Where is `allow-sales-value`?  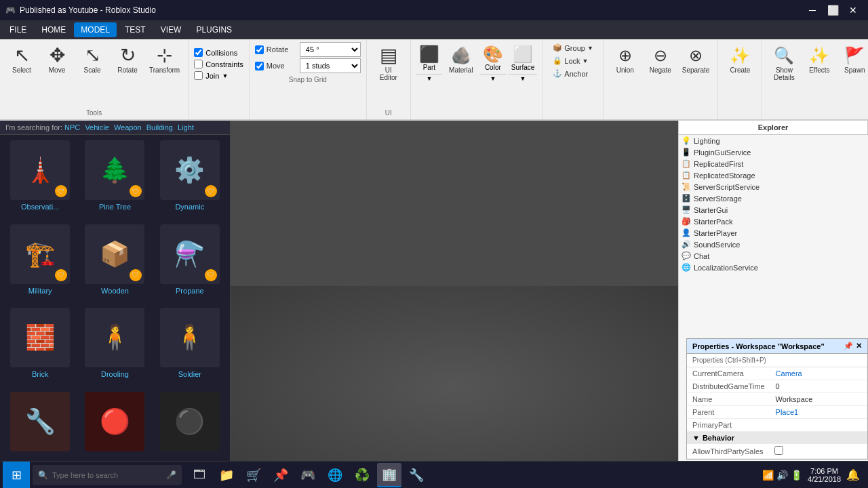 allow-sales-value is located at coordinates (818, 451).